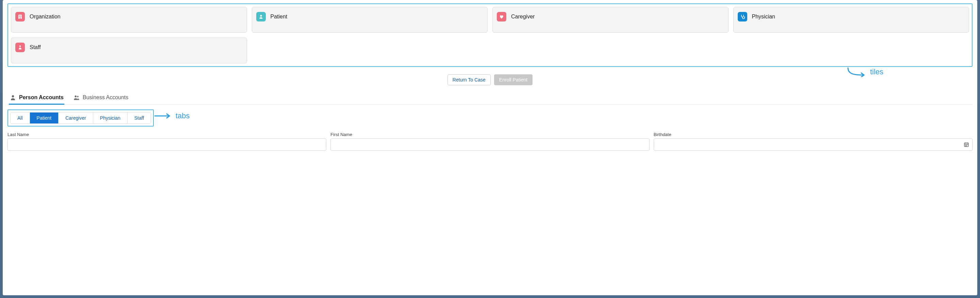 The width and height of the screenshot is (980, 298). Describe the element at coordinates (41, 98) in the screenshot. I see `tab-label: Person Accounts` at that location.